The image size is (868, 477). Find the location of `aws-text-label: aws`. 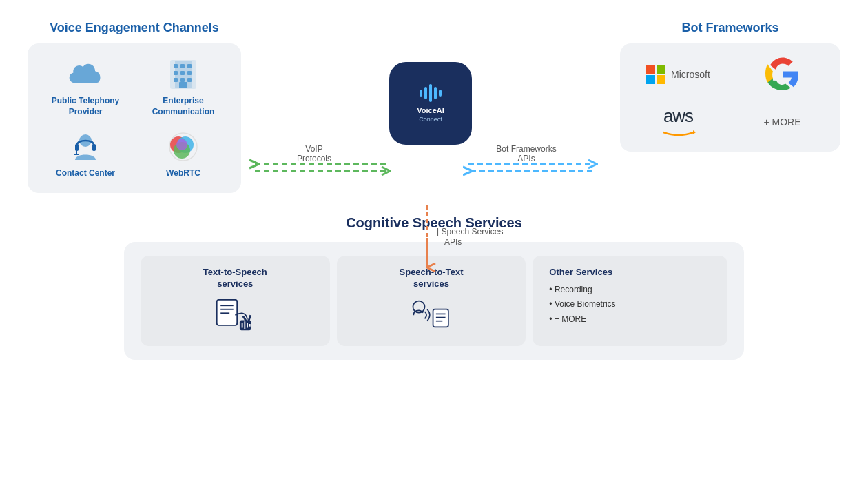

aws-text-label: aws is located at coordinates (678, 116).